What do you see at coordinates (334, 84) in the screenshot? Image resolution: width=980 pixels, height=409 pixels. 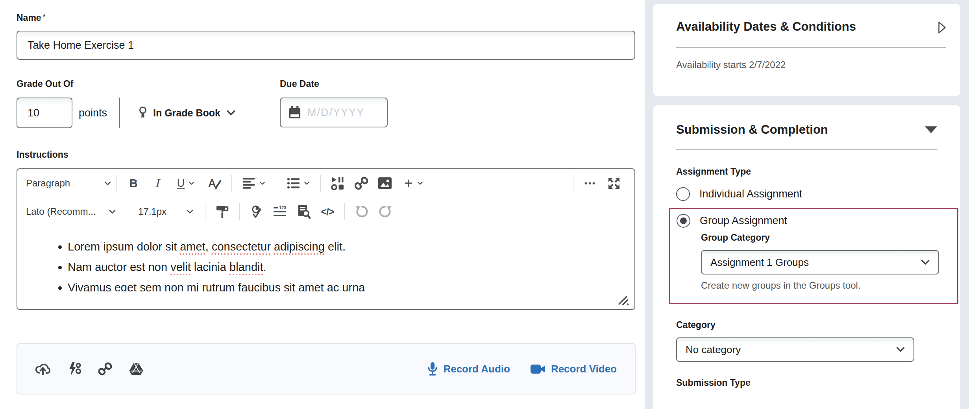 I see `due-date-label: Due Date` at bounding box center [334, 84].